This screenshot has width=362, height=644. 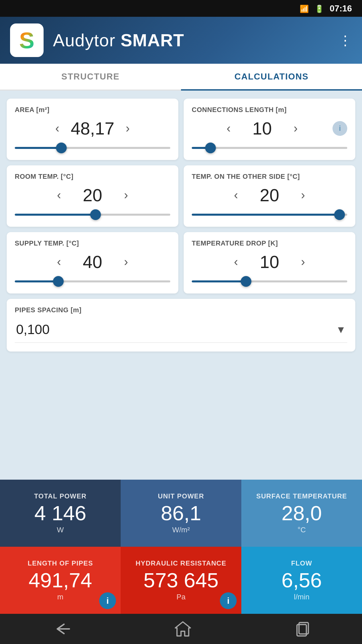 I want to click on temperature-drop-label: TEMPERATURE DROP [K], so click(x=269, y=244).